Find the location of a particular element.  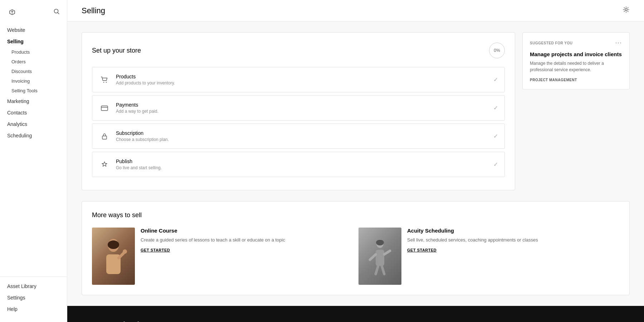

acuity-title: Acuity Scheduling is located at coordinates (513, 230).